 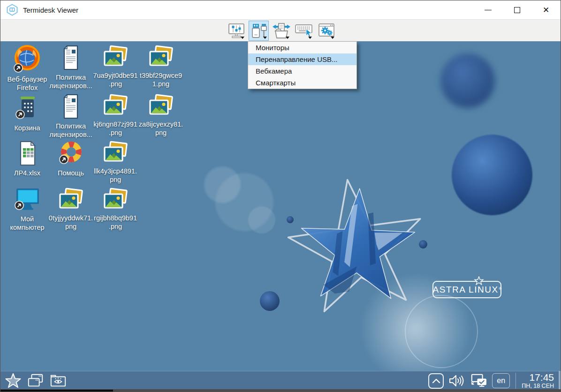 I want to click on window-controls: ✕, so click(x=517, y=10).